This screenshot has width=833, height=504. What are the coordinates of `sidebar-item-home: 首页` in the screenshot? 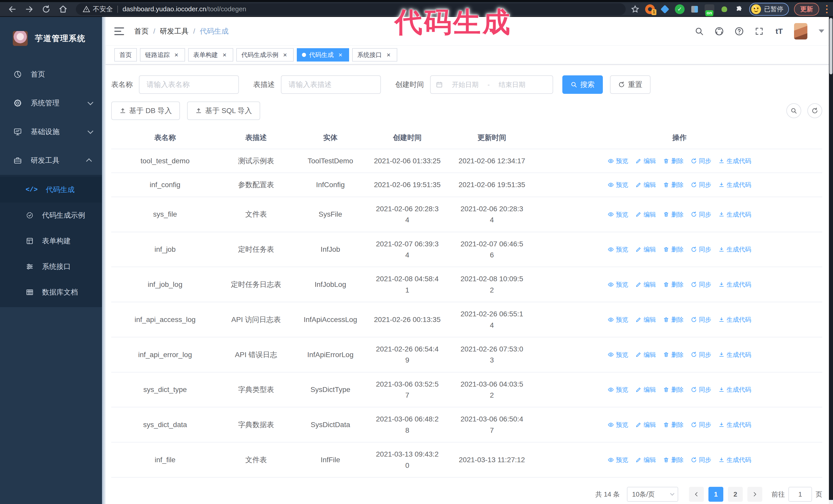 It's located at (51, 74).